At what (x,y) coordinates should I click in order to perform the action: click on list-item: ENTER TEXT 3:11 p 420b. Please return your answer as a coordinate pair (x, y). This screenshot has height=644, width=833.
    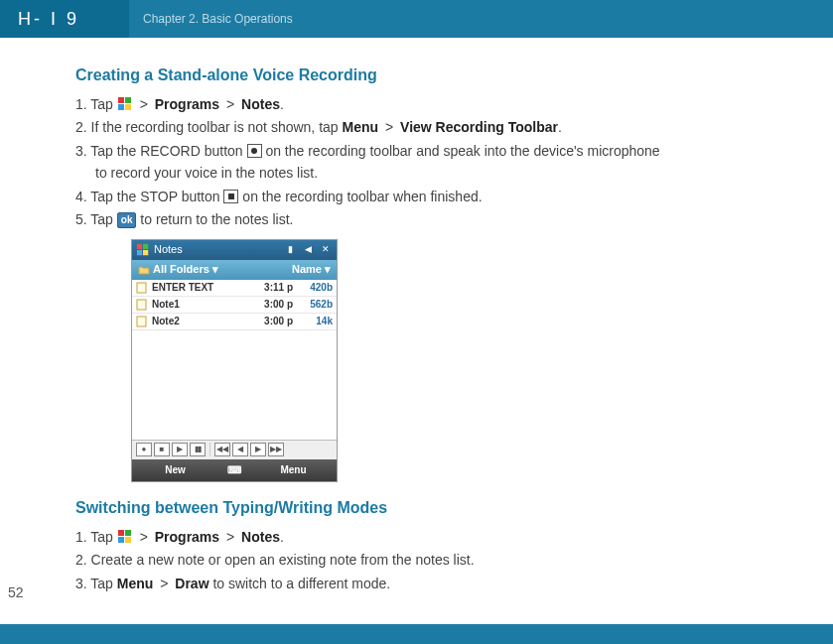
    Looking at the image, I should click on (234, 288).